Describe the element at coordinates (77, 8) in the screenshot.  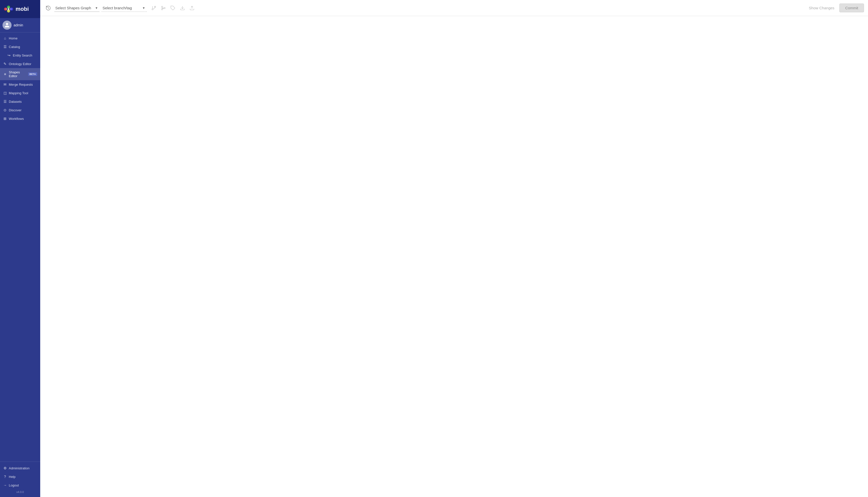
I see `graph-select: Select Shapes Graph` at that location.